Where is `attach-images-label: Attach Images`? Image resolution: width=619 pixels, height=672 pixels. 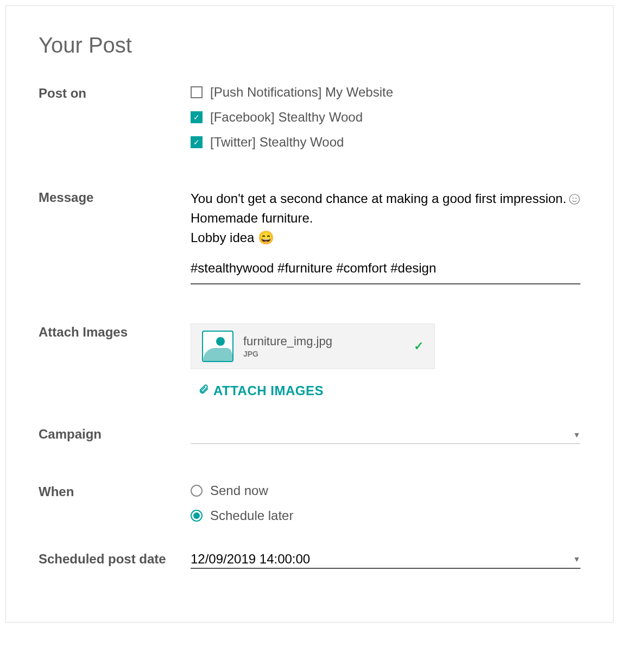
attach-images-label: Attach Images is located at coordinates (115, 332).